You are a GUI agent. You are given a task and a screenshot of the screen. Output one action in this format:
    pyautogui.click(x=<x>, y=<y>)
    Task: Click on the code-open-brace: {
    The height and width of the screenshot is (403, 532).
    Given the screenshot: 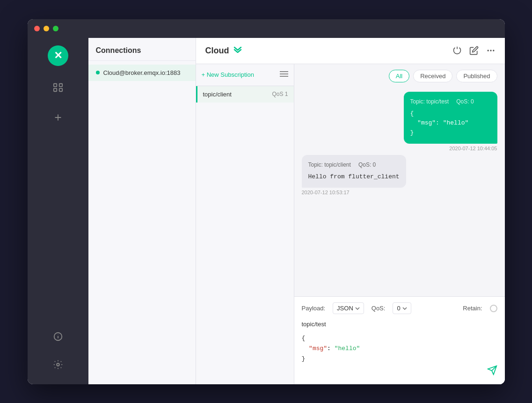 What is the action you would take?
    pyautogui.click(x=304, y=338)
    